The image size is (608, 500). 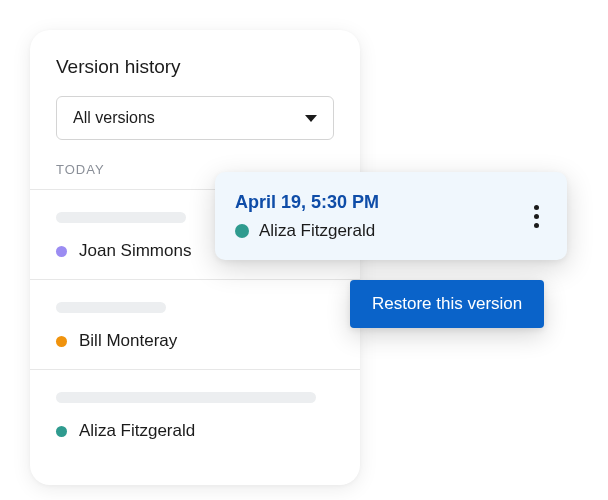 What do you see at coordinates (307, 231) in the screenshot?
I see `popover-author-row: Aliza Fitzgerald` at bounding box center [307, 231].